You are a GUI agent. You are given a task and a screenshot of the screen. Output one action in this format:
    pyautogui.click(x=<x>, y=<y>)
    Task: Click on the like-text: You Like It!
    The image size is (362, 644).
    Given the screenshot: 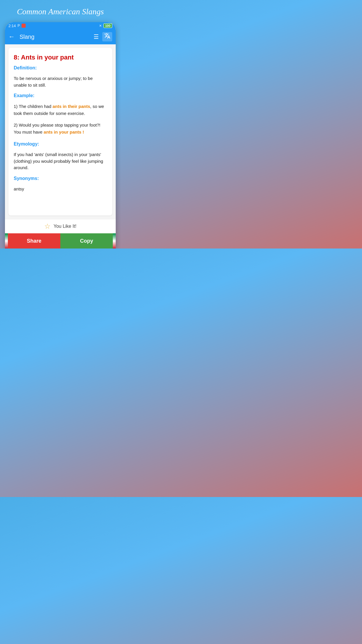 What is the action you would take?
    pyautogui.click(x=65, y=226)
    